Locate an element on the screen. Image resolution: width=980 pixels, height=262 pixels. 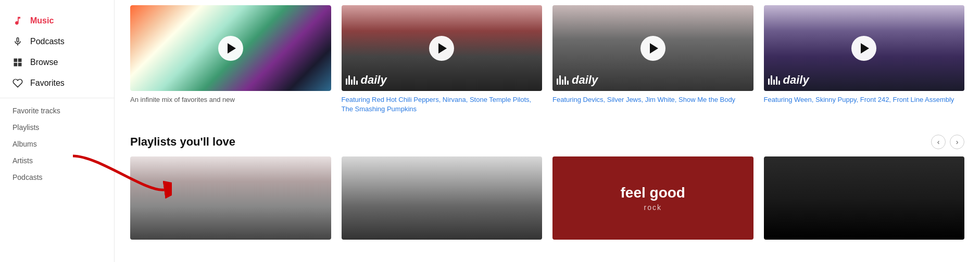
daily-badge-3: daily is located at coordinates (788, 80).